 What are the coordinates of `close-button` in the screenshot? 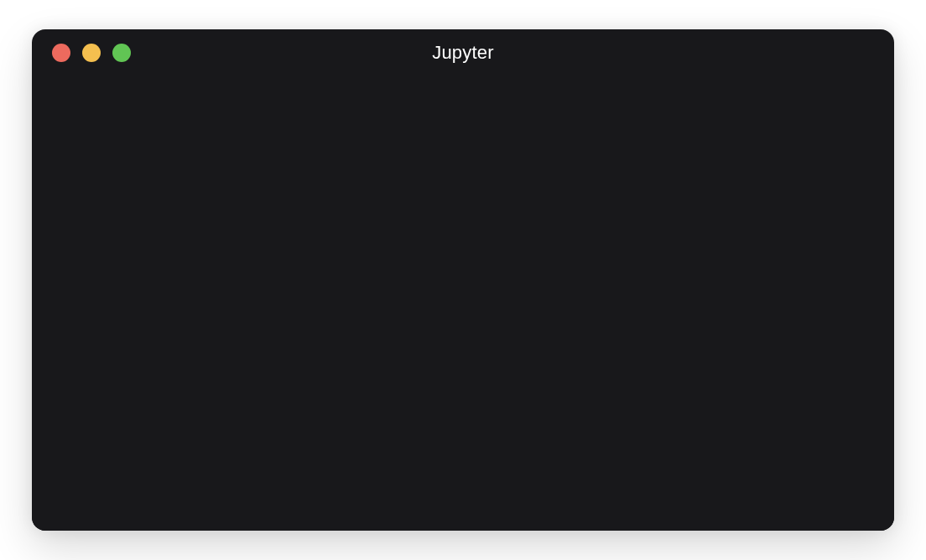 It's located at (61, 53).